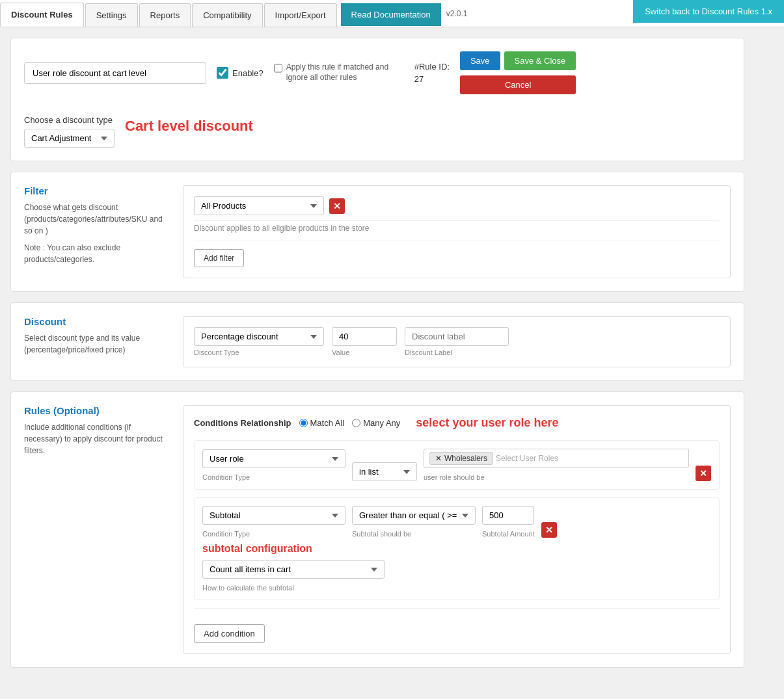 This screenshot has width=784, height=699. I want to click on enable-label: Enable?, so click(248, 73).